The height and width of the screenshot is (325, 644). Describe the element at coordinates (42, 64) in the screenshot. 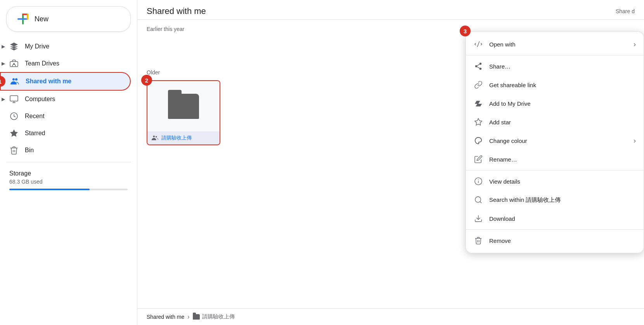

I see `sidebar-item-label: Team Drives` at that location.